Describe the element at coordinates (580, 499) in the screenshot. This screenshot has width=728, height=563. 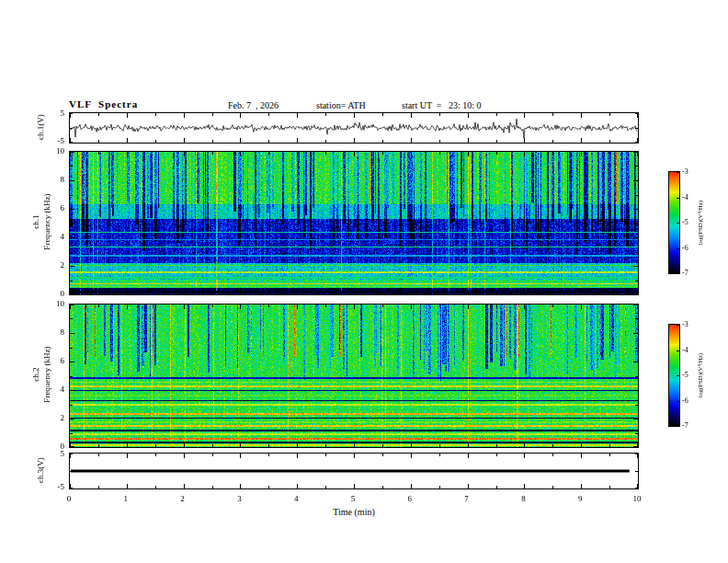
I see `x-tick-label: 9` at that location.